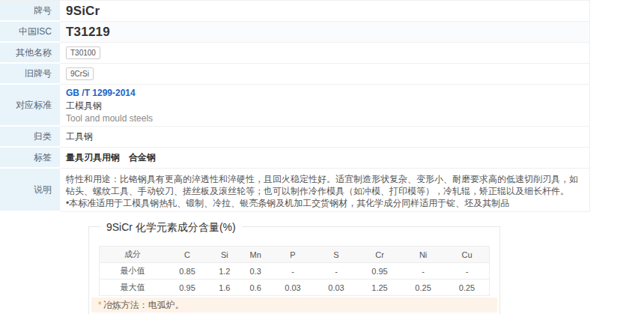 This screenshot has height=314, width=644. Describe the element at coordinates (295, 271) in the screenshot. I see `table-row-min: 最小值 0.85 1.2 0.3 - - 0.95 - -` at that location.